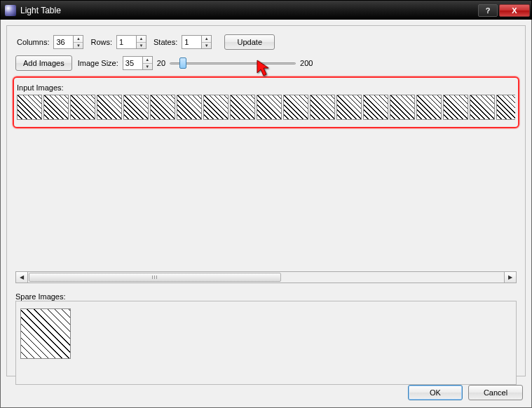 This screenshot has height=408, width=532. What do you see at coordinates (266, 88) in the screenshot?
I see `input-images-label: Input Images:` at bounding box center [266, 88].